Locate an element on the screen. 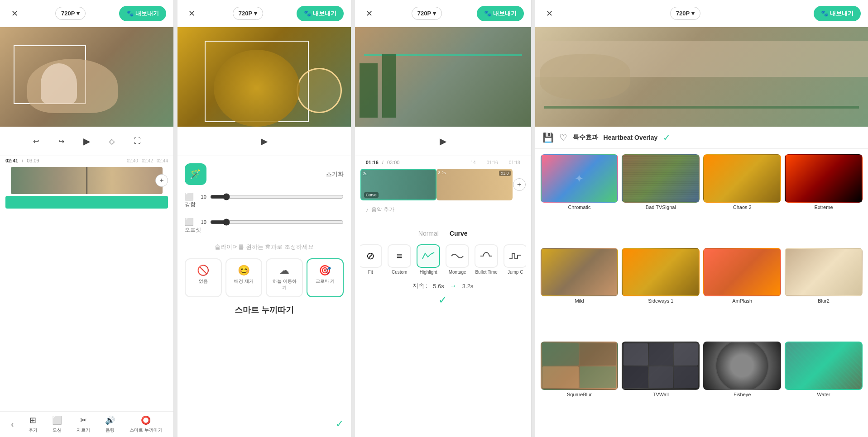 This screenshot has width=868, height=437. tab-normal: Normal is located at coordinates (428, 233).